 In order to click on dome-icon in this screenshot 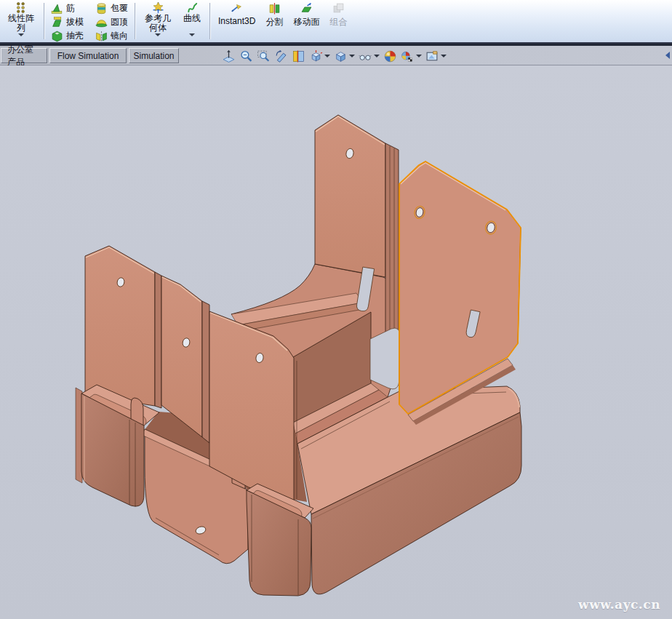, I will do `click(102, 22)`.